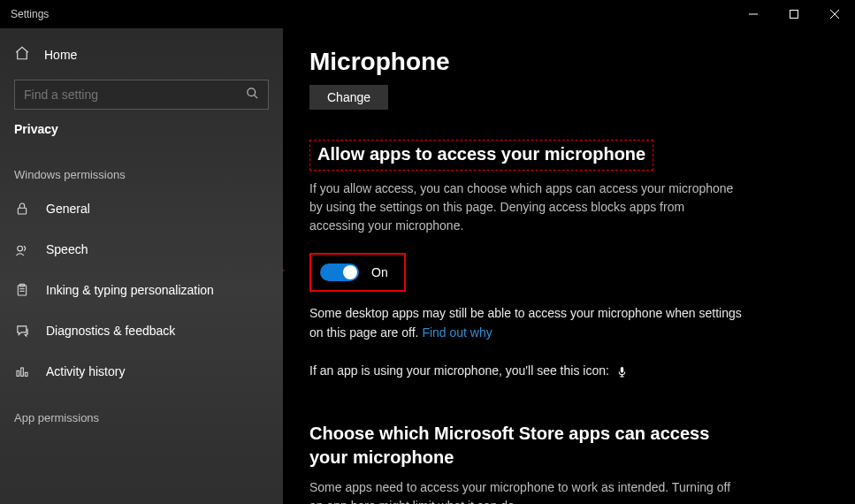 This screenshot has height=504, width=855. What do you see at coordinates (141, 209) in the screenshot?
I see `sidebar-item-general: General` at bounding box center [141, 209].